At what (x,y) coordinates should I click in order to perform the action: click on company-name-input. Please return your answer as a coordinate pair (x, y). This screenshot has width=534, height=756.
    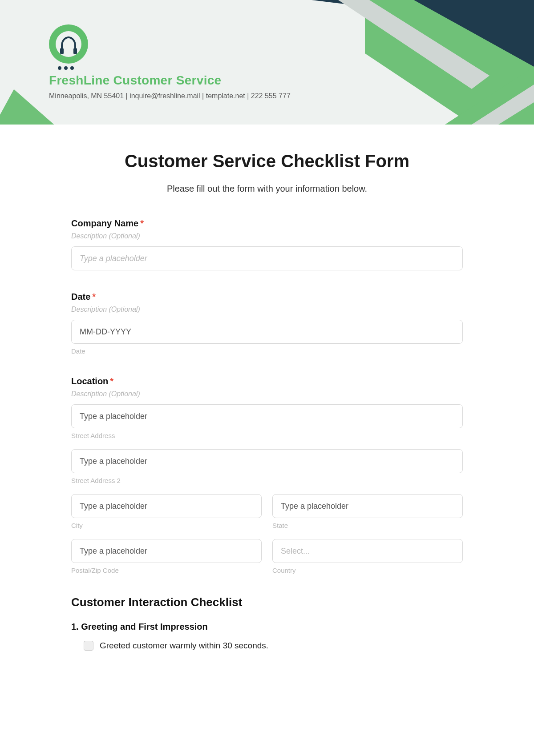
    Looking at the image, I should click on (267, 258).